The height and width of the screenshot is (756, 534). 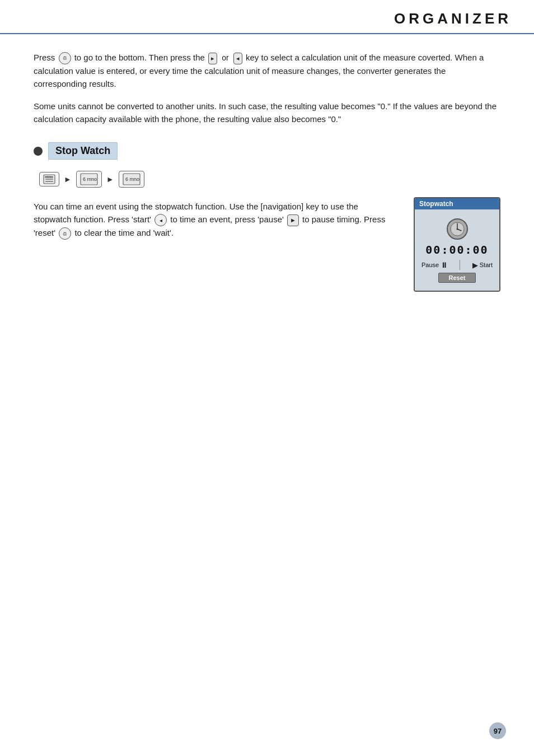 What do you see at coordinates (457, 265) in the screenshot?
I see `phone-controls-row: Pause ⏸ ▶ Start` at bounding box center [457, 265].